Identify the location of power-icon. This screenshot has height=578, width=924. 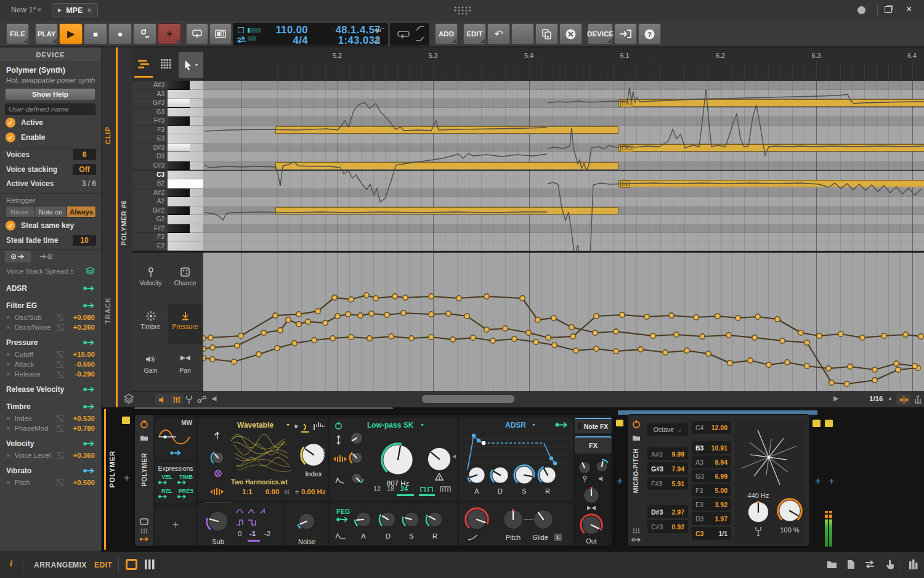
(144, 424).